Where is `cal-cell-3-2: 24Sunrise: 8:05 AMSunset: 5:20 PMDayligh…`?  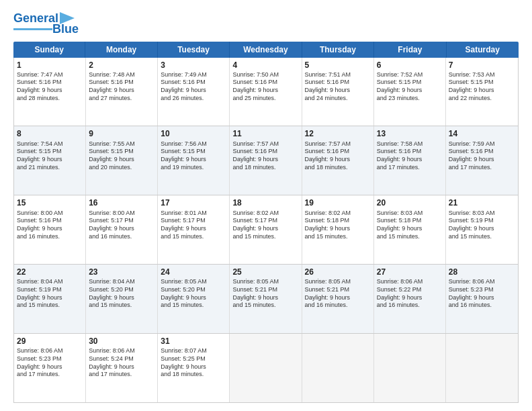
cal-cell-3-2: 24Sunrise: 8:05 AMSunset: 5:20 PMDayligh… is located at coordinates (193, 299).